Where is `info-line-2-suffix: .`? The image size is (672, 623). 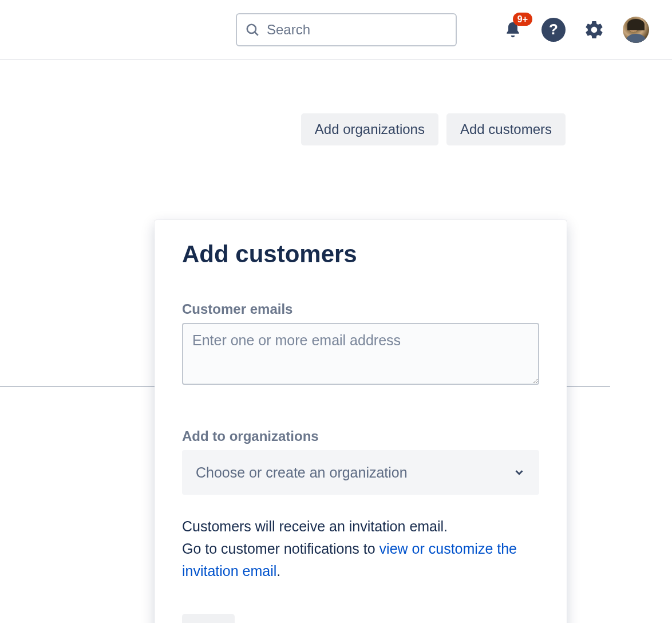
info-line-2-suffix: . is located at coordinates (278, 571).